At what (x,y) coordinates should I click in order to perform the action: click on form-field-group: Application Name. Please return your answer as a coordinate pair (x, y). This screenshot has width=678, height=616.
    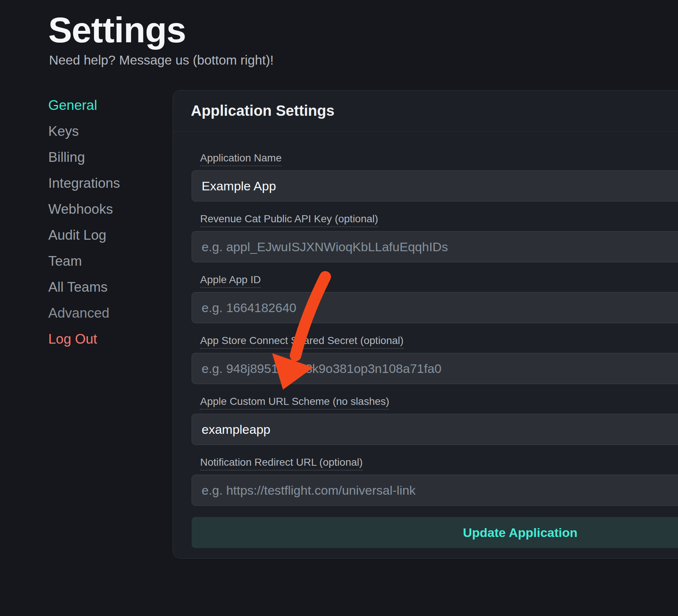
    Looking at the image, I should click on (435, 177).